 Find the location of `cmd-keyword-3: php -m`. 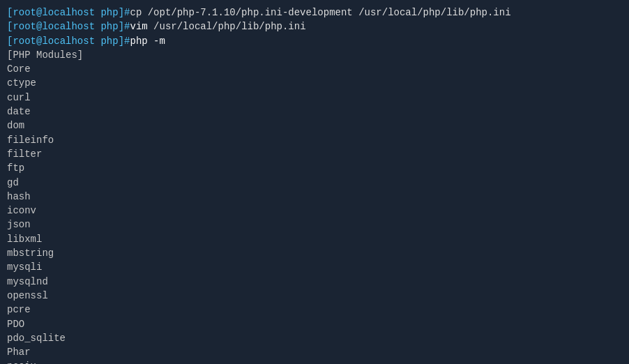

cmd-keyword-3: php -m is located at coordinates (147, 41).